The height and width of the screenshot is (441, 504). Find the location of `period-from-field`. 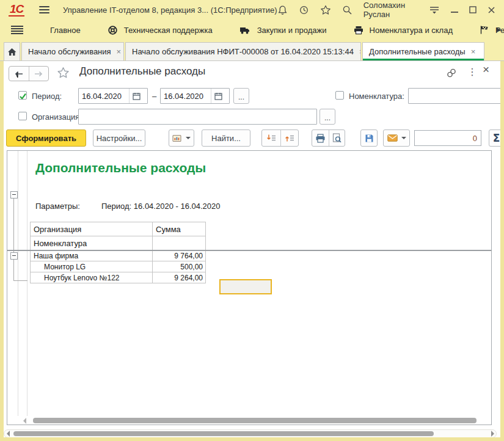

period-from-field is located at coordinates (113, 96).